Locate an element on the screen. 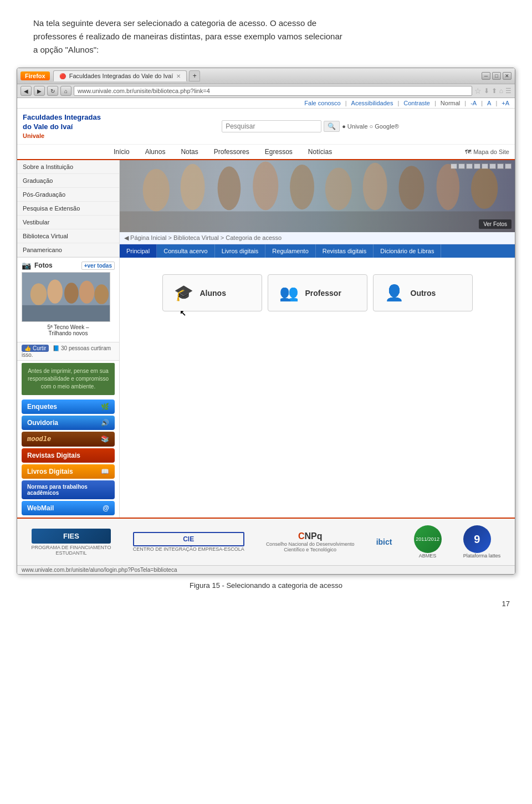 This screenshot has width=532, height=804. contraste-link: Contraste is located at coordinates (417, 103).